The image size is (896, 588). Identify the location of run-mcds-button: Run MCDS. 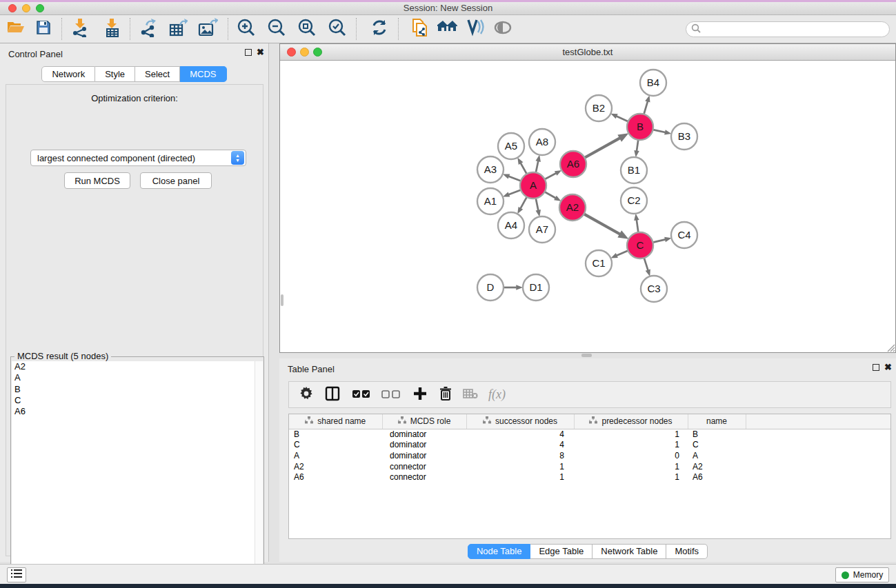
(97, 181).